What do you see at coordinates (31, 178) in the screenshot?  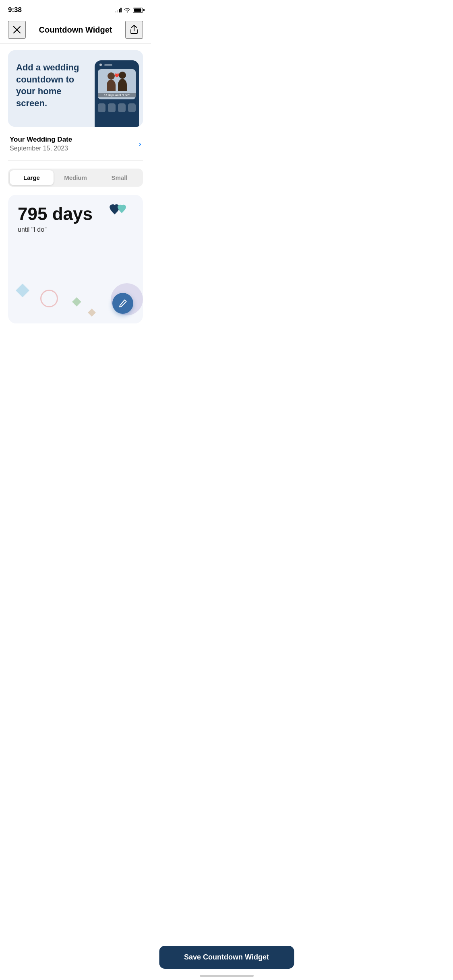 I see `size-btn-large: Large` at bounding box center [31, 178].